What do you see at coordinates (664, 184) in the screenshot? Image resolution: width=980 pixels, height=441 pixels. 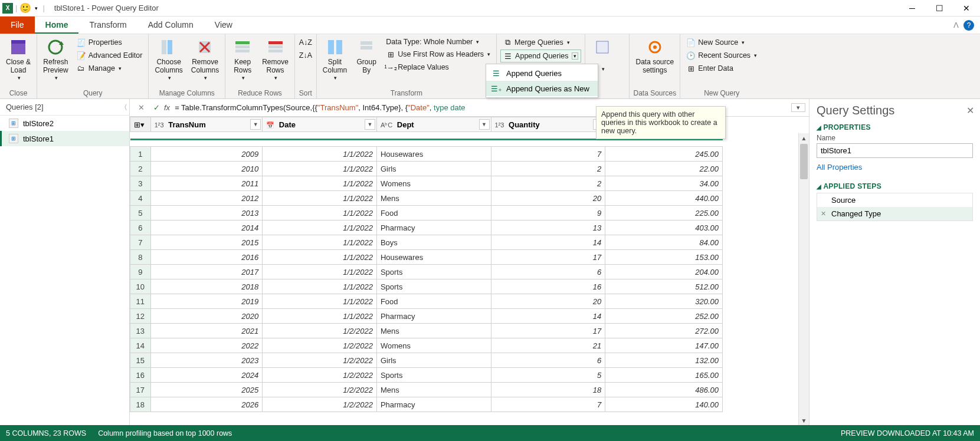 I see `cell-salesamount: 34.00` at bounding box center [664, 184].